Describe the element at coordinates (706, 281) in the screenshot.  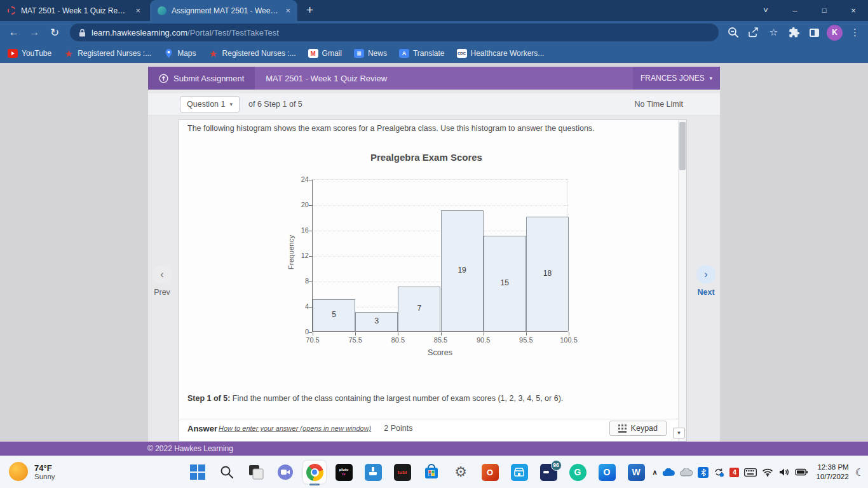
I see `next-question-button: › Next` at that location.